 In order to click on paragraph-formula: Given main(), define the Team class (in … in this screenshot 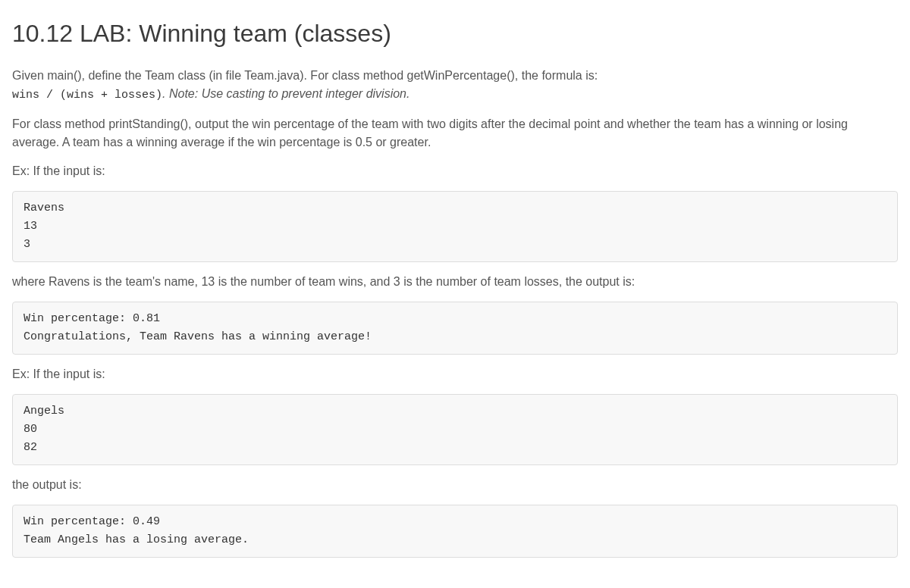, I will do `click(455, 86)`.